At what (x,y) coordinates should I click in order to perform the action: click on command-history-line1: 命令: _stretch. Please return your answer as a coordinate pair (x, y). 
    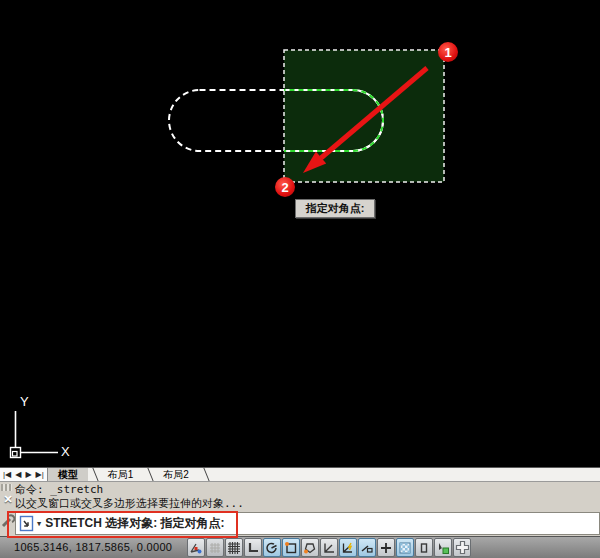
    Looking at the image, I should click on (59, 490).